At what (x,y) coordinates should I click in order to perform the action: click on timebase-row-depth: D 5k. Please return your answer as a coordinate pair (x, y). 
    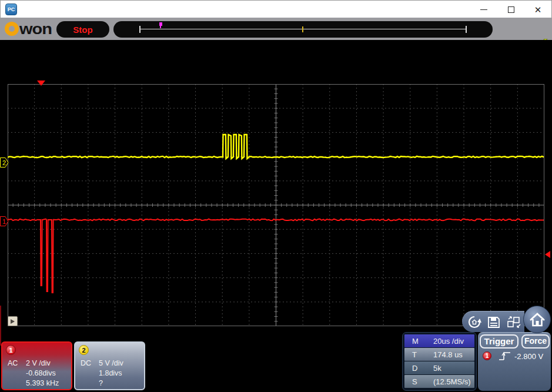
    Looking at the image, I should click on (440, 368).